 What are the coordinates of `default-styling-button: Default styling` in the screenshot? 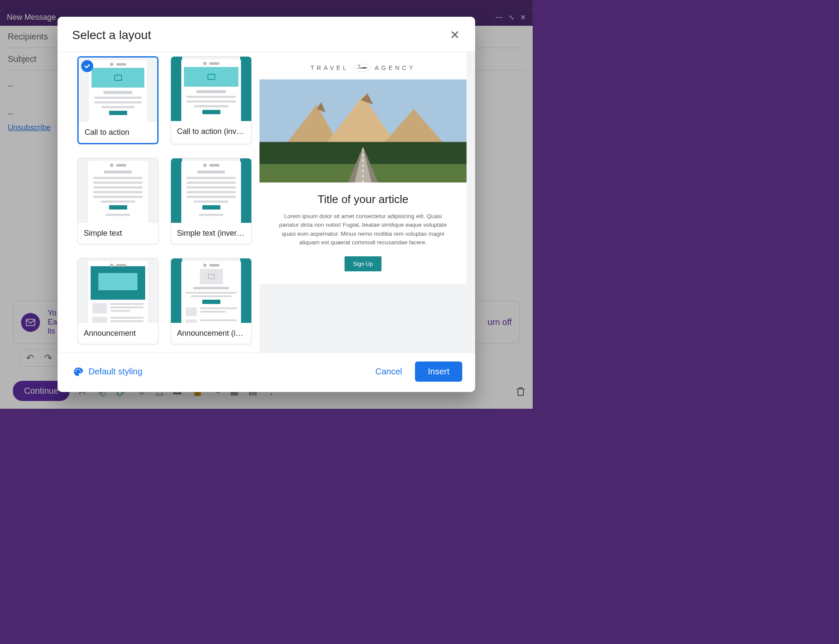 It's located at (108, 372).